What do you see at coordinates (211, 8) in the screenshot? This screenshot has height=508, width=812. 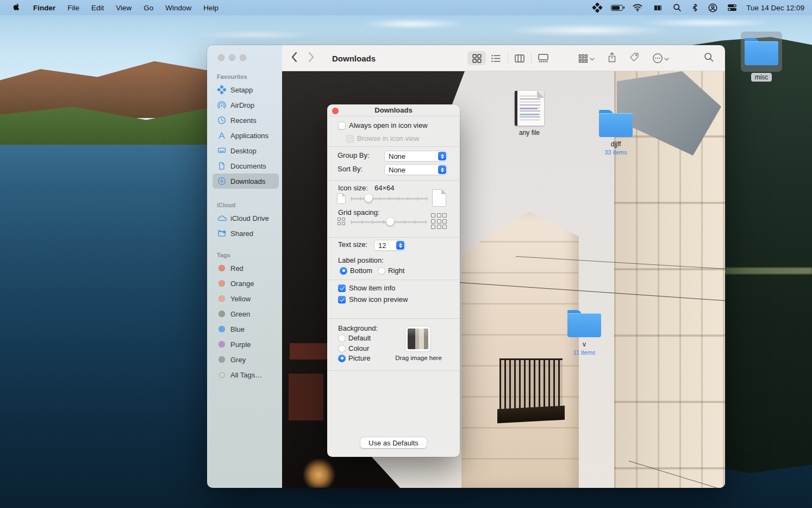 I see `menubar-item-help: Help` at bounding box center [211, 8].